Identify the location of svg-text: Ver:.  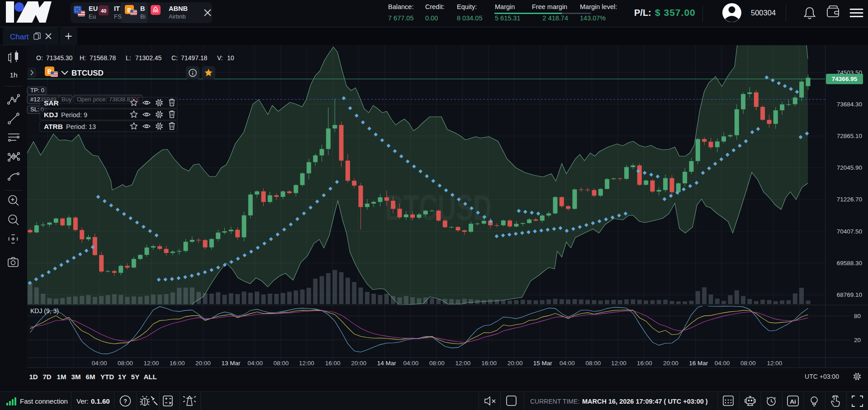
(82, 401).